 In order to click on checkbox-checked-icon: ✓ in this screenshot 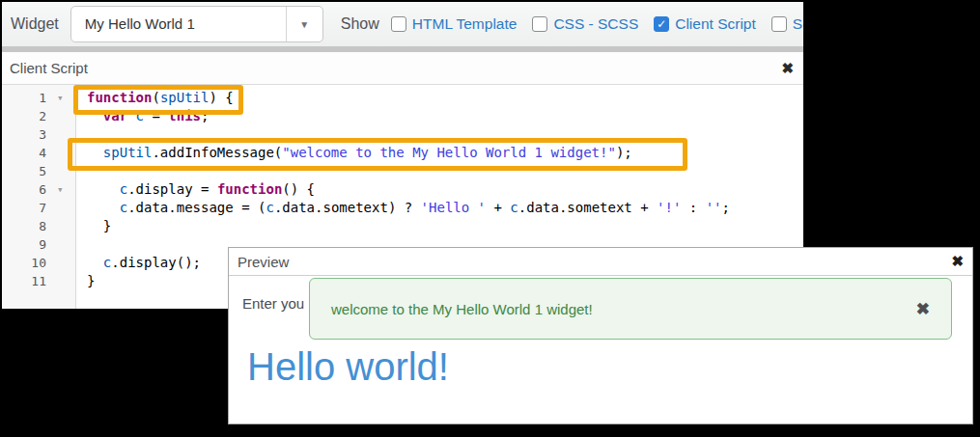, I will do `click(661, 24)`.